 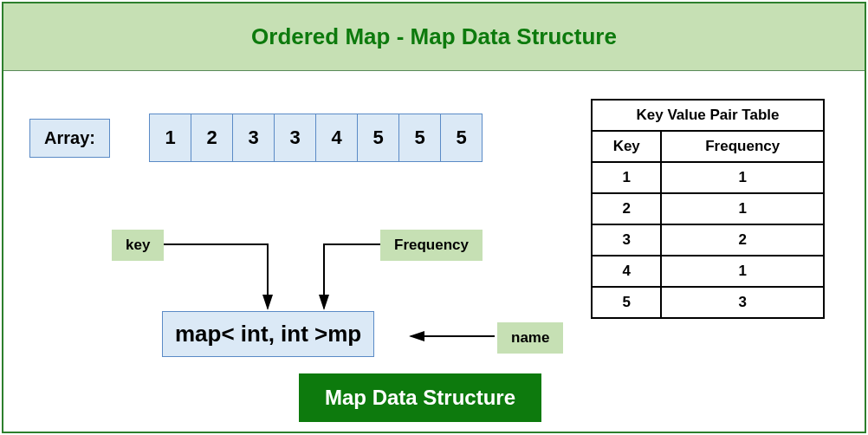 I want to click on table-row: 53, so click(x=708, y=302).